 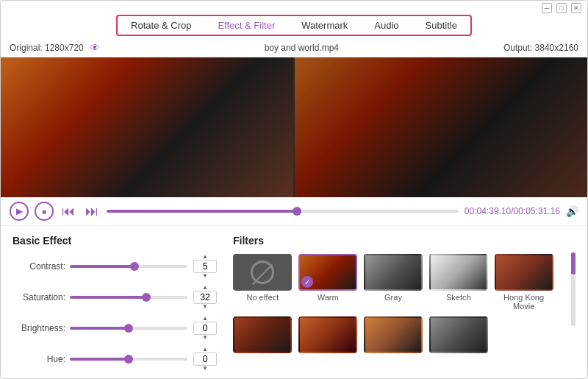 I want to click on info-bar: Original: 1280x720 👁 boy and world.mp4 O…, so click(x=294, y=49).